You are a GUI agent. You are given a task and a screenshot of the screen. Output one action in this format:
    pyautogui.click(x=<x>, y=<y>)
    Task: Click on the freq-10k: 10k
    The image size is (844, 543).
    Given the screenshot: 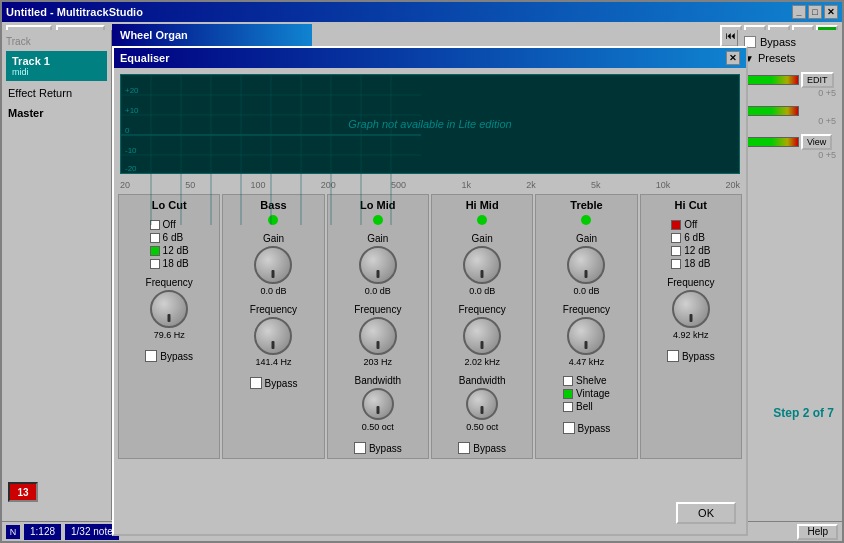 What is the action you would take?
    pyautogui.click(x=664, y=185)
    